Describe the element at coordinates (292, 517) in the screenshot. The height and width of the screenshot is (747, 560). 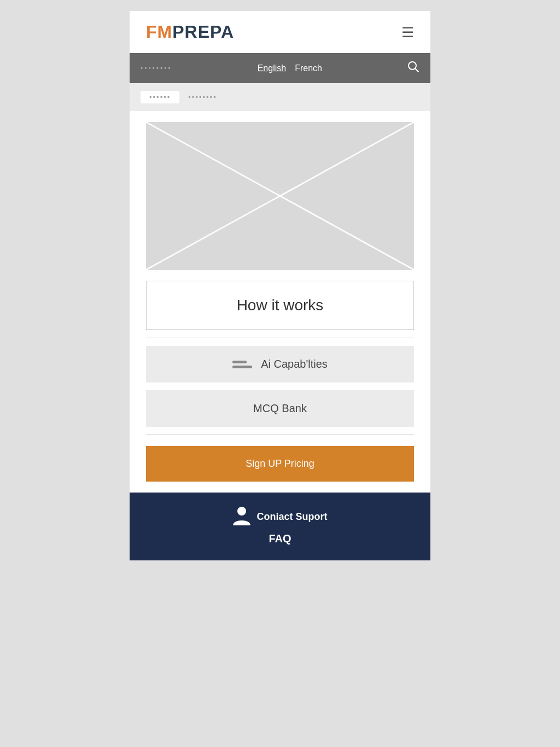
I see `footer-contact-text: Coniact Suport` at that location.